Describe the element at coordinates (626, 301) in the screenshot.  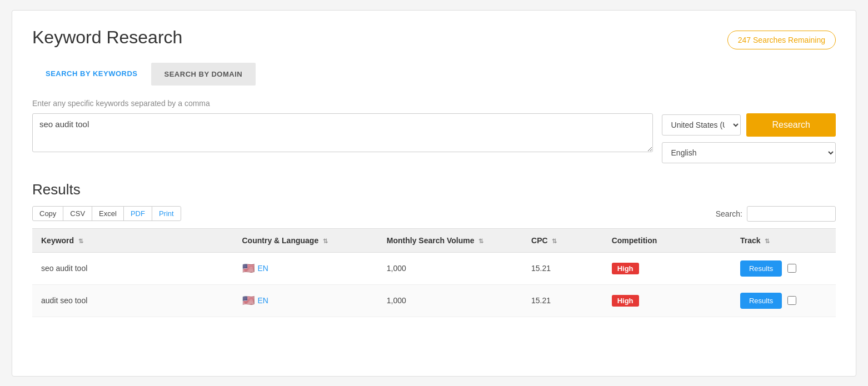
I see `competition-badge-2: High` at that location.